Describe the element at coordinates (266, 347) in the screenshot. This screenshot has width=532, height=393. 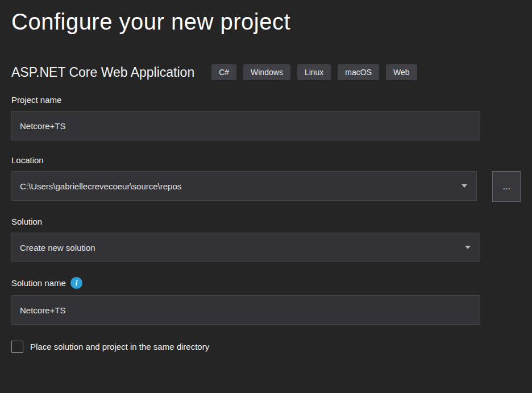
I see `same-directory-row: Place solution and project in the same d…` at that location.